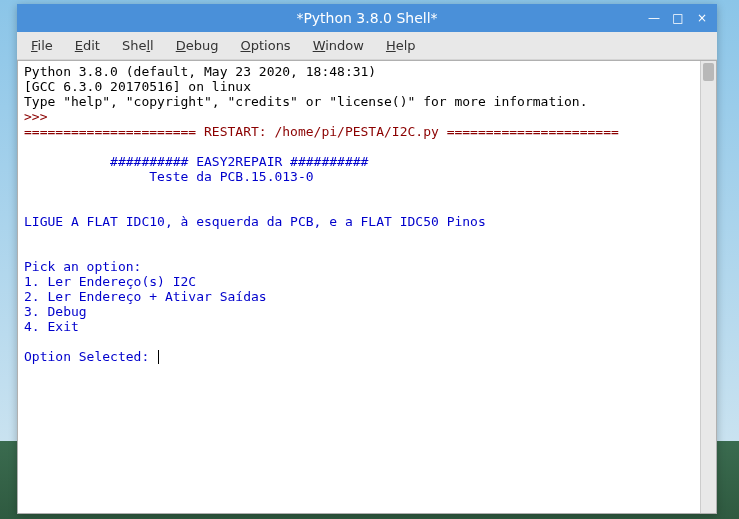  Describe the element at coordinates (708, 72) in the screenshot. I see `scroll-thumb` at that location.